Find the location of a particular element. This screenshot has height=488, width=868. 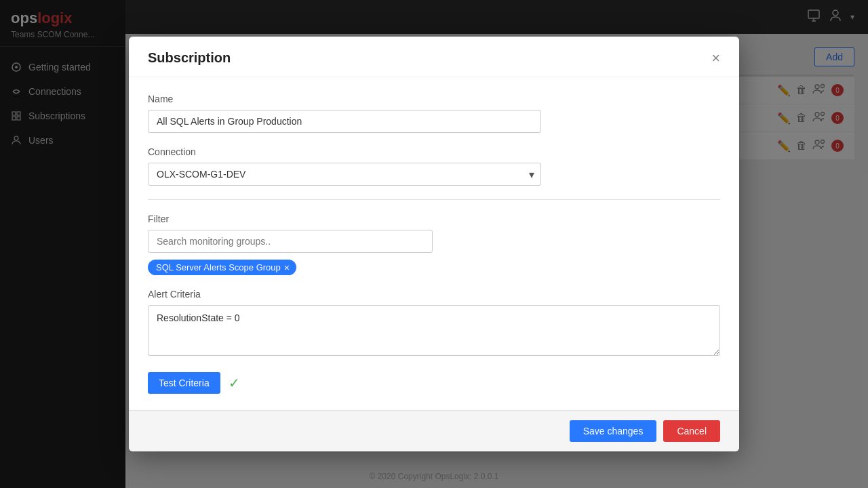

modal-title: Subscription is located at coordinates (189, 58).